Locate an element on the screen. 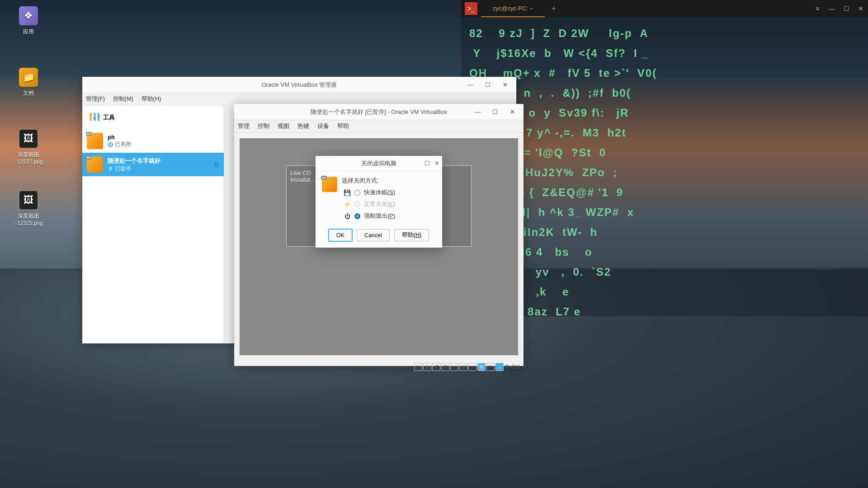  power-icon: ⏻ is located at coordinates (110, 145).